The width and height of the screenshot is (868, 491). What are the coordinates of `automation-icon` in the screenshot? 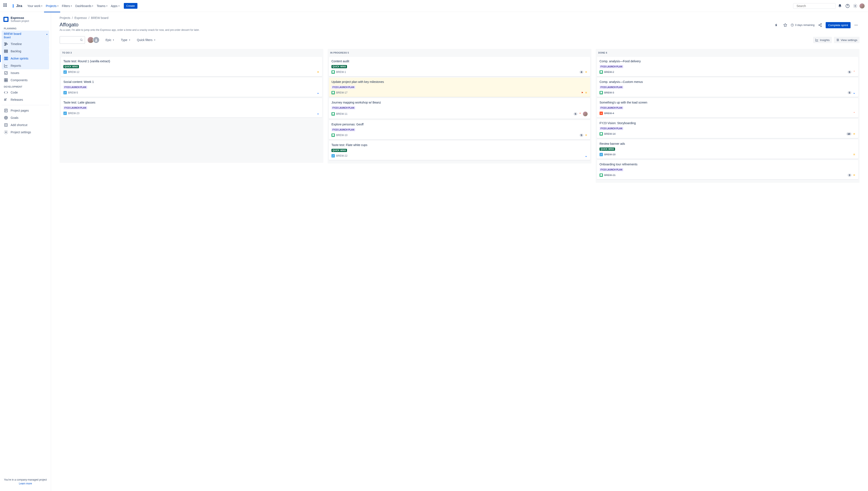 It's located at (776, 25).